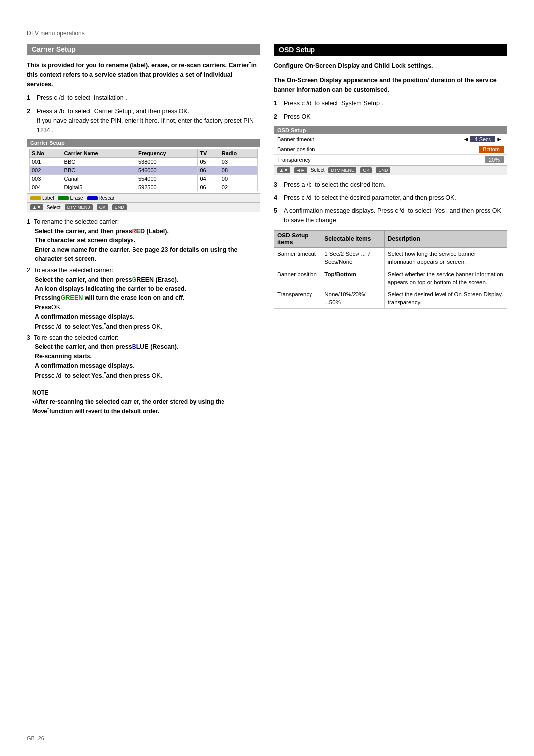 The height and width of the screenshot is (756, 534). I want to click on osd-ui-box: OSD Setup Banner timeout ◄ 4 Secs ► Bann…, so click(391, 150).